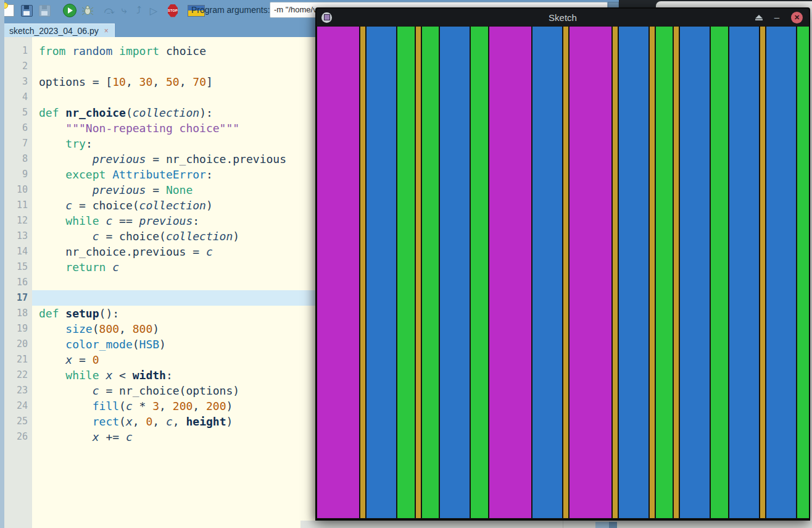 The height and width of the screenshot is (528, 812). Describe the element at coordinates (563, 17) in the screenshot. I see `sketch-titlebar: Sketch – ✕` at that location.